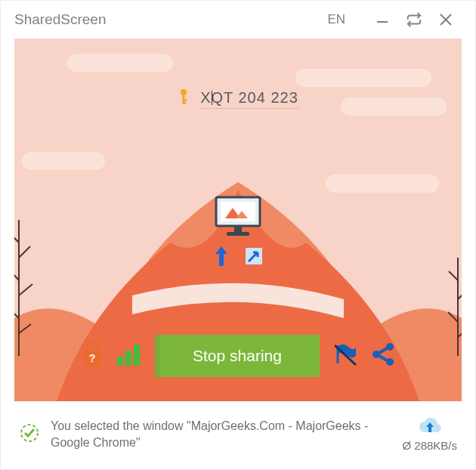 The height and width of the screenshot is (470, 476). Describe the element at coordinates (429, 434) in the screenshot. I see `network-status: Ø 288KB/s` at that location.